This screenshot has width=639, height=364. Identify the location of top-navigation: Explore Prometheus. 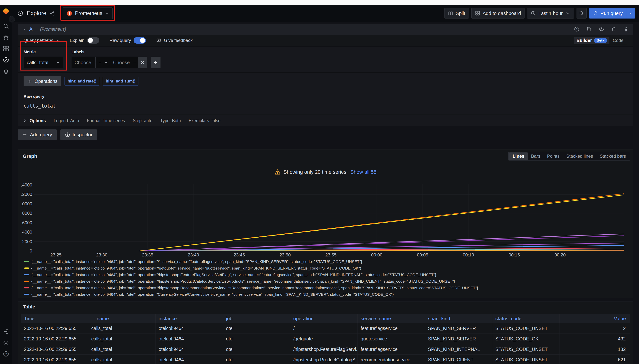
(326, 13).